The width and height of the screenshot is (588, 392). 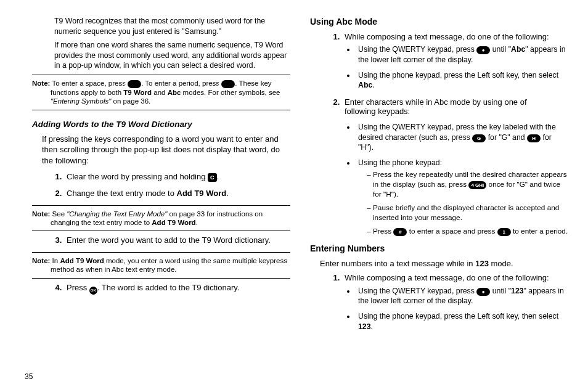 I want to click on numbers-intro: Enter numbers into a text message while …, so click(x=444, y=264).